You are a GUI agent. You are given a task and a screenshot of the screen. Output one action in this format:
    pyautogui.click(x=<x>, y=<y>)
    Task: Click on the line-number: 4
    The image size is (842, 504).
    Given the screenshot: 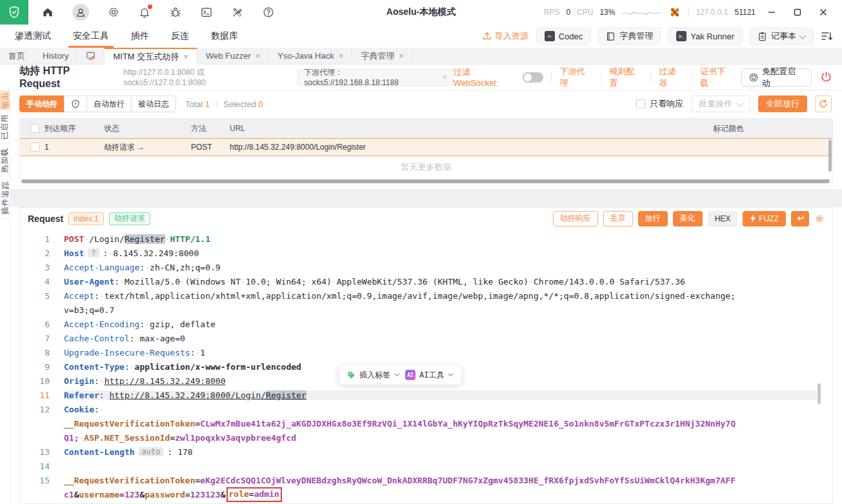 What is the action you would take?
    pyautogui.click(x=35, y=281)
    